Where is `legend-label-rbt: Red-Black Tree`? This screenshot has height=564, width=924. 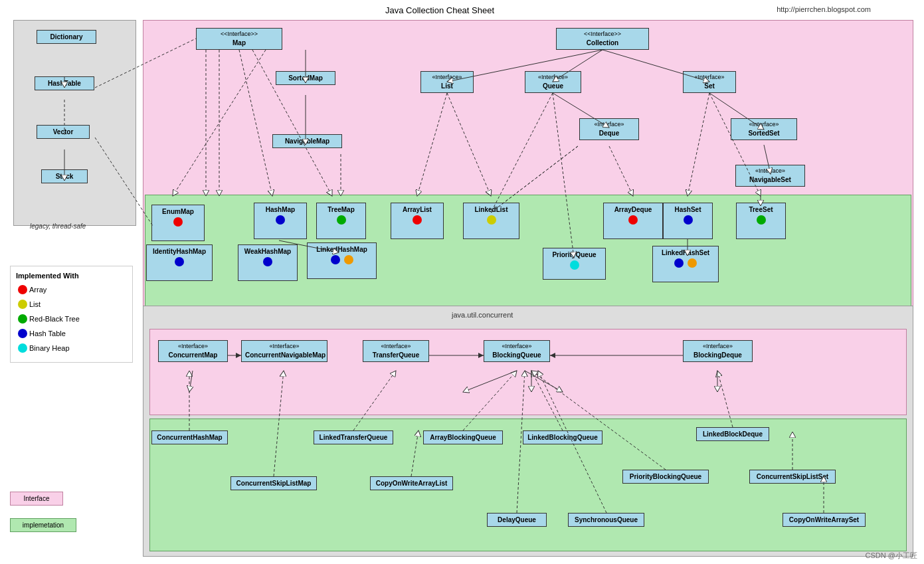 legend-label-rbt: Red-Black Tree is located at coordinates (54, 319).